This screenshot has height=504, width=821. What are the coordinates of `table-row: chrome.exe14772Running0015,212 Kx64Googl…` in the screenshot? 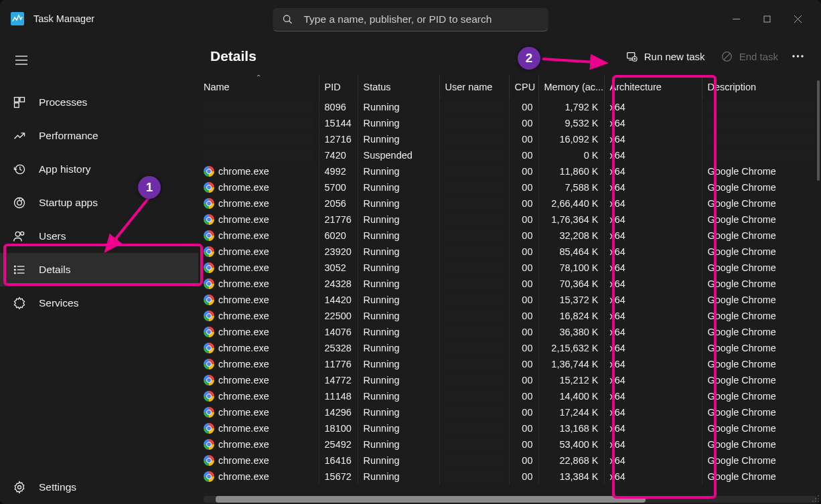 It's located at (510, 380).